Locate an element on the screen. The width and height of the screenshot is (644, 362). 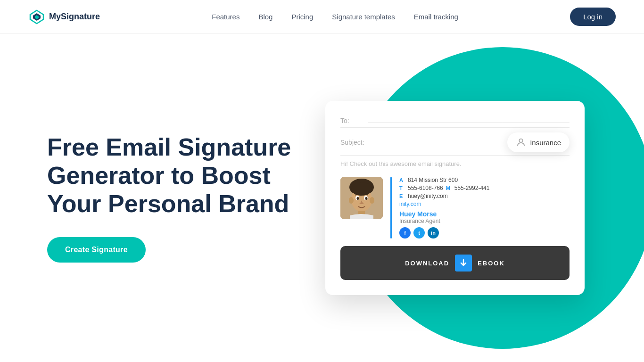
logo: MySignature is located at coordinates (64, 17).